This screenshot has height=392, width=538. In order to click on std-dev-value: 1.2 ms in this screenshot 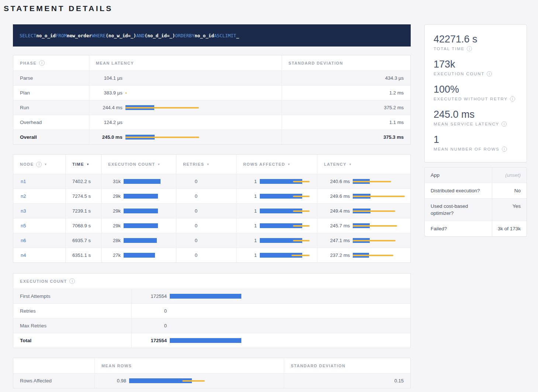, I will do `click(346, 93)`.